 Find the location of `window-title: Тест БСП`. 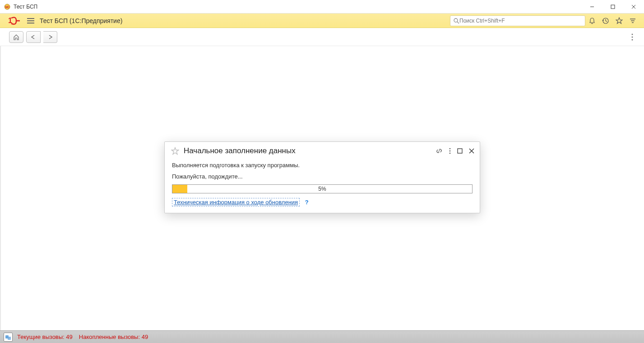

window-title: Тест БСП is located at coordinates (25, 7).